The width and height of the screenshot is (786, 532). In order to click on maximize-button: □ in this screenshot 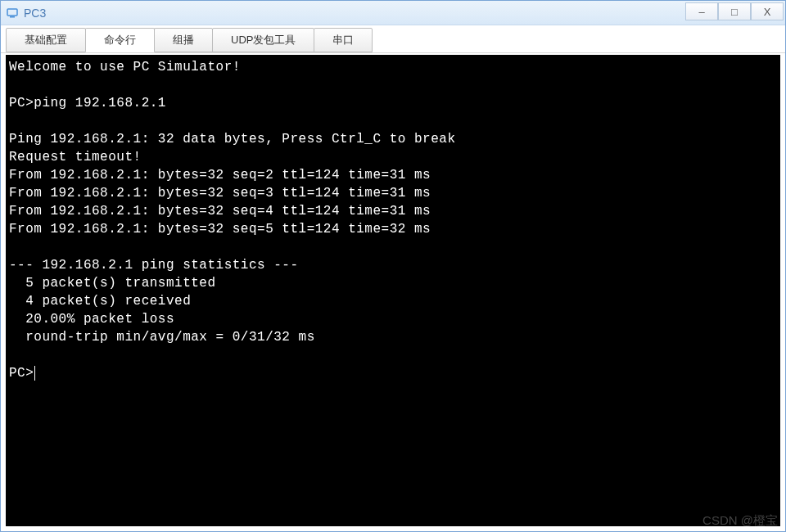, I will do `click(734, 11)`.